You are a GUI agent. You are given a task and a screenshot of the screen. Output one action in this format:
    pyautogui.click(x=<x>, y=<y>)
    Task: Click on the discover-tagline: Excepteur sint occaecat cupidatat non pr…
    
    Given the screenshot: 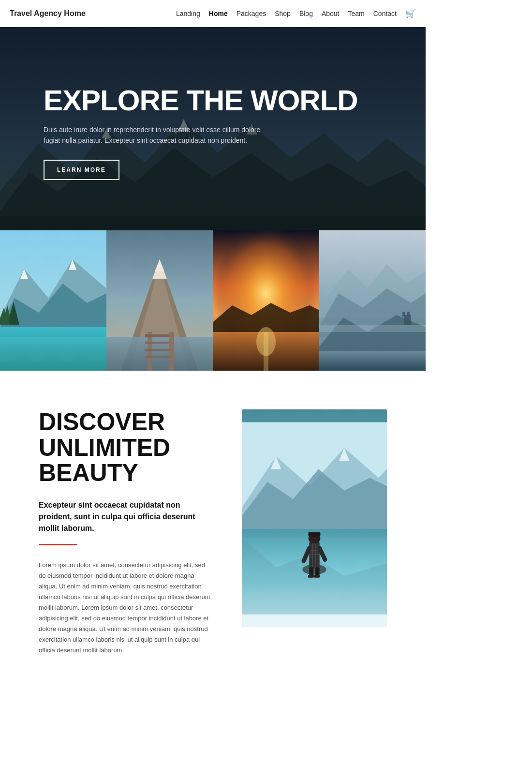 What is the action you would take?
    pyautogui.click(x=126, y=517)
    